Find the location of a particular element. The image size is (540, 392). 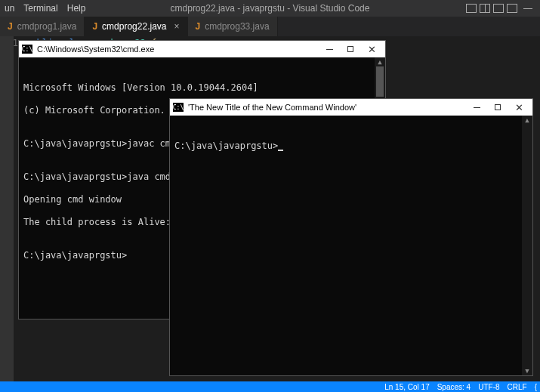

cmd1-titlebar: C:\ C:\Windows\System32\cmd.exe ✕ is located at coordinates (202, 49).